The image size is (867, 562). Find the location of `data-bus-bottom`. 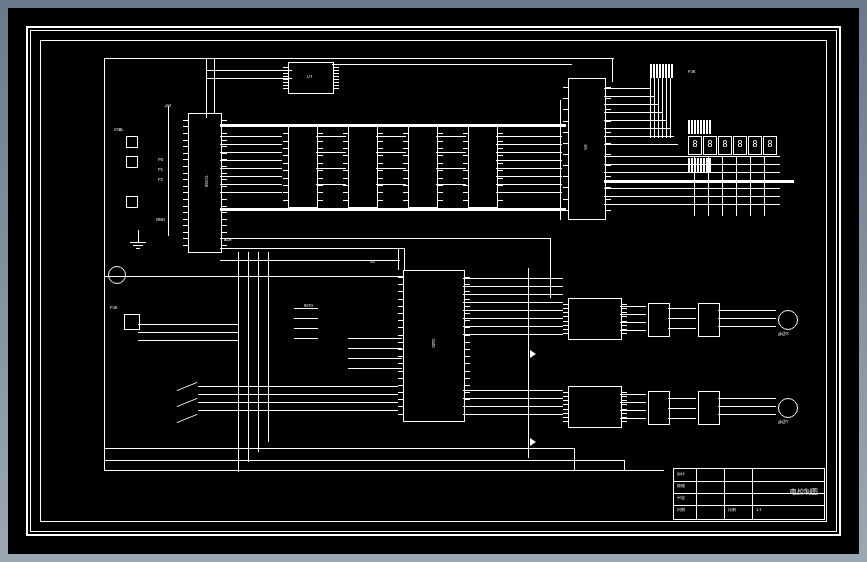

data-bus-bottom is located at coordinates (393, 210).